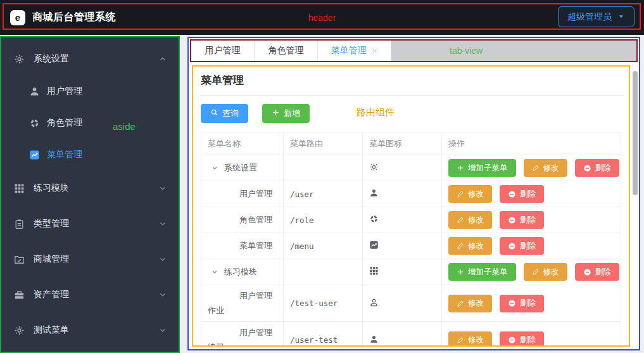 The width and height of the screenshot is (644, 353). What do you see at coordinates (322, 18) in the screenshot?
I see `app-header: e 商城后台管理系统 header 超级管理员` at bounding box center [322, 18].